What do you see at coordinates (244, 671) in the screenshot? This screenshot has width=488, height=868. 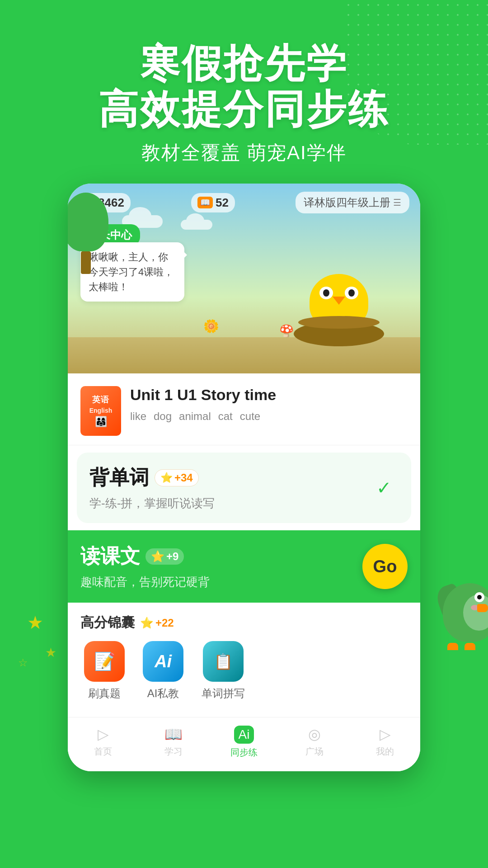 I see `features-grid: 📝 刷真题 Ai AI私教 📋 单词拼写` at bounding box center [244, 671].